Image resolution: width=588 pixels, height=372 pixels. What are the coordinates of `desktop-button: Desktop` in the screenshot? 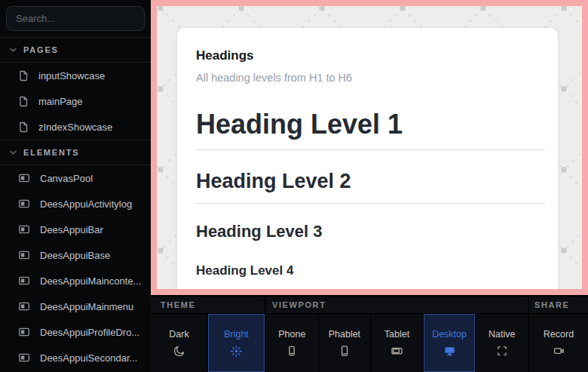 It's located at (449, 343).